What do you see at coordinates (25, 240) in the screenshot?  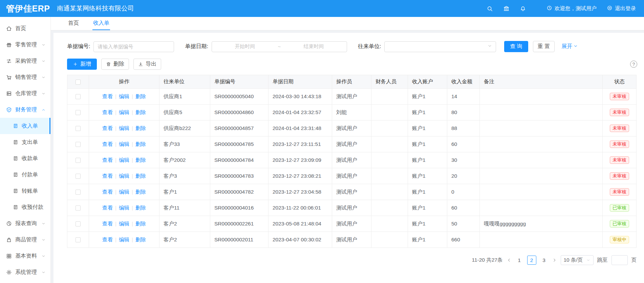 I see `sidebar-item-商品管理: 商品管理` at bounding box center [25, 240].